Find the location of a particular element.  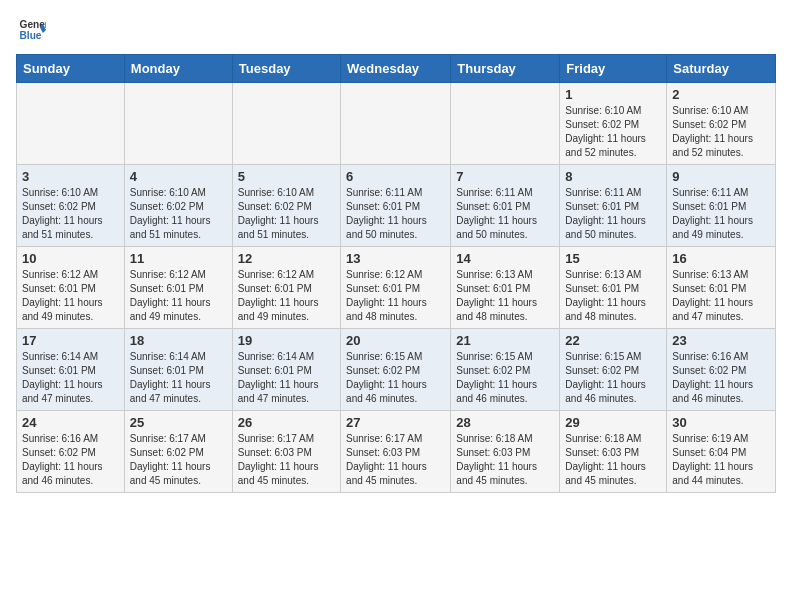

day-number: 14 is located at coordinates (505, 258).